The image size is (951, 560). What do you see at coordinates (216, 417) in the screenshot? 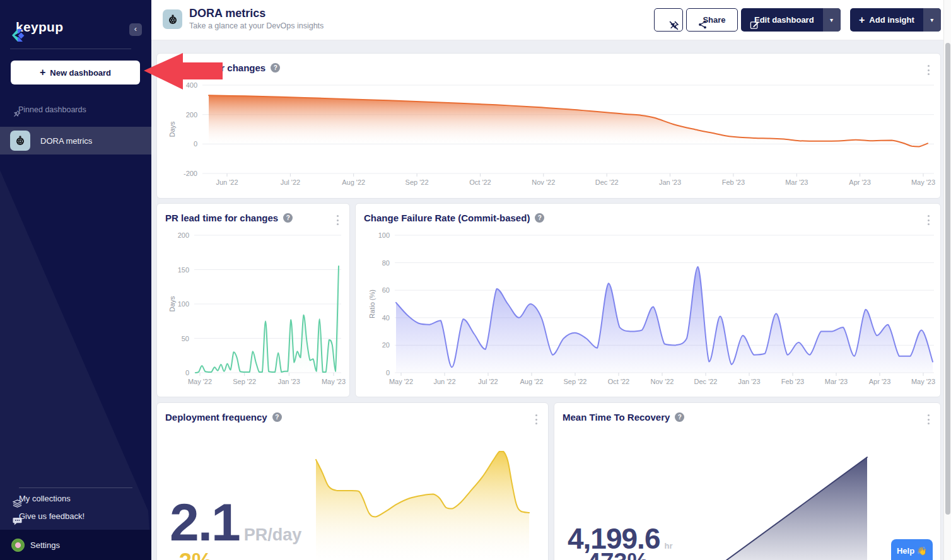
I see `card-title: Deployment frequency` at bounding box center [216, 417].